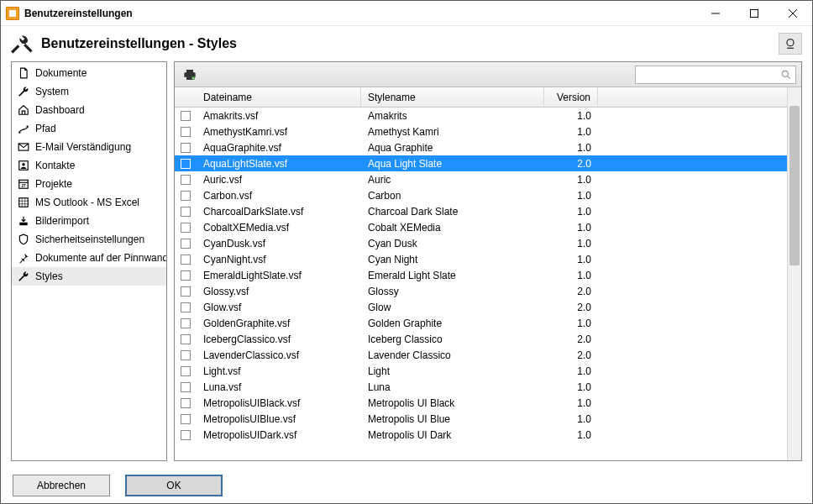 This screenshot has height=504, width=813. What do you see at coordinates (279, 323) in the screenshot?
I see `cell-filename: GoldenGraphite.vsf` at bounding box center [279, 323].